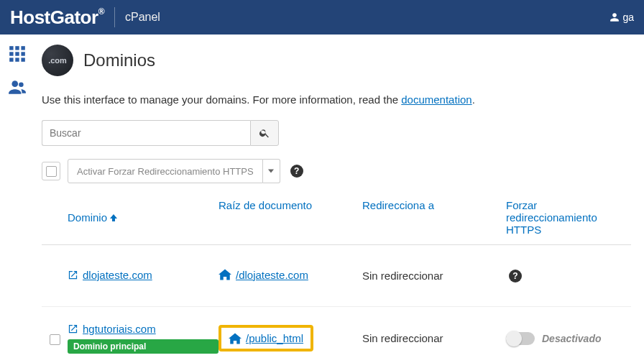 This screenshot has width=644, height=363. What do you see at coordinates (55, 339) in the screenshot?
I see `row-checkbox` at bounding box center [55, 339].